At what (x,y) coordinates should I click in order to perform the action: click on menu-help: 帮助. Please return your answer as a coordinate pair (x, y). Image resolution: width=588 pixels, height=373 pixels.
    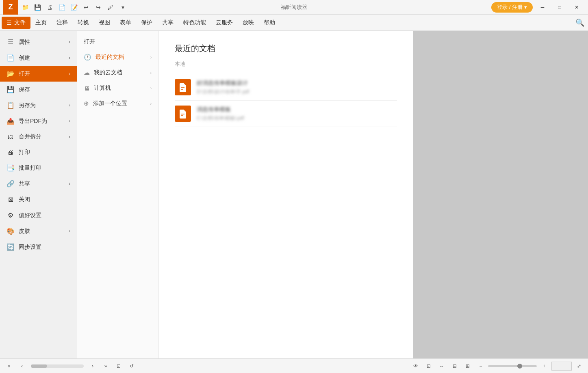
    Looking at the image, I should click on (269, 23).